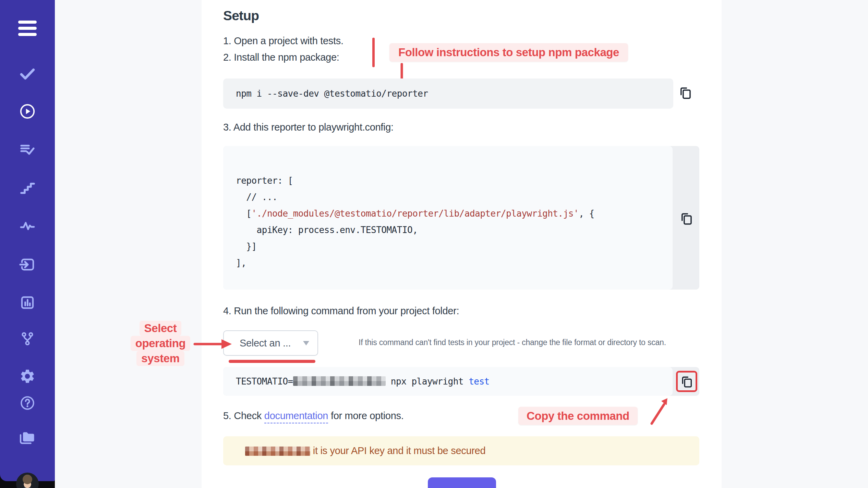  Describe the element at coordinates (27, 226) in the screenshot. I see `pulse-icon` at that location.